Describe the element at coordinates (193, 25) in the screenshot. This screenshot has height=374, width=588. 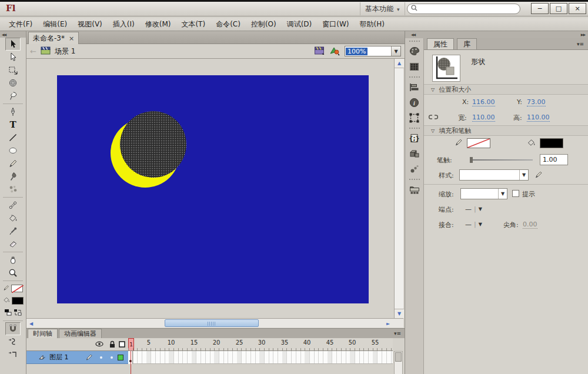
I see `menu-text: 文本(T)` at that location.